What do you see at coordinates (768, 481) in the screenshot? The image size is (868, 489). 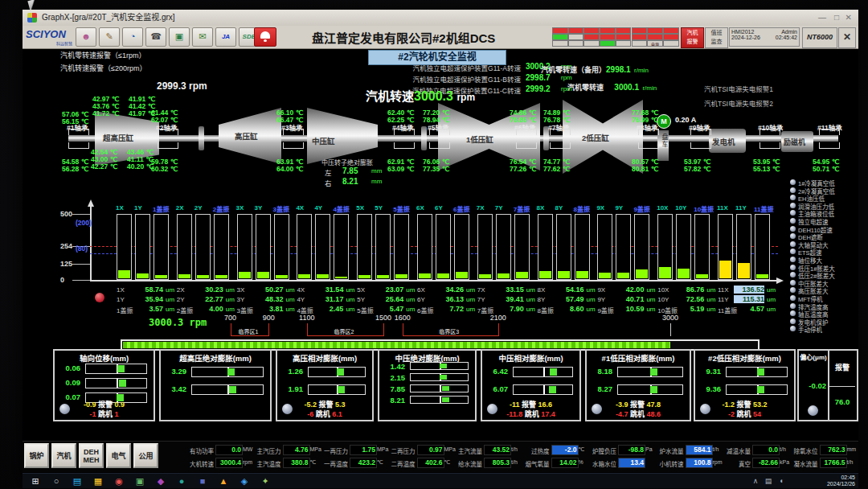 I see `tray-icon: ▤` at bounding box center [768, 481].